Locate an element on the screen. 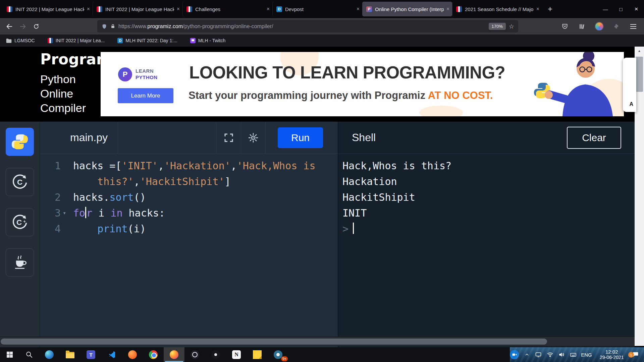 This screenshot has height=362, width=644. meet-now-icon is located at coordinates (515, 355).